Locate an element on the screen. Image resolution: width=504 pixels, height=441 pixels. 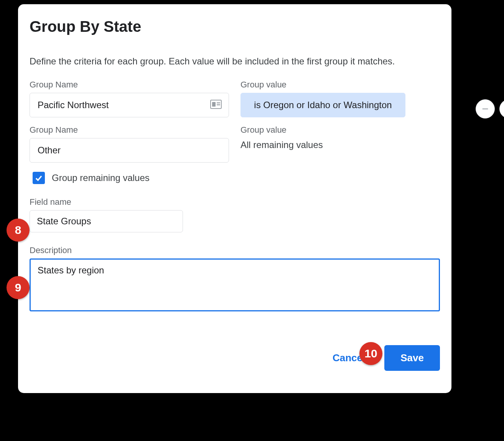
add-group-button: + is located at coordinates (502, 109).